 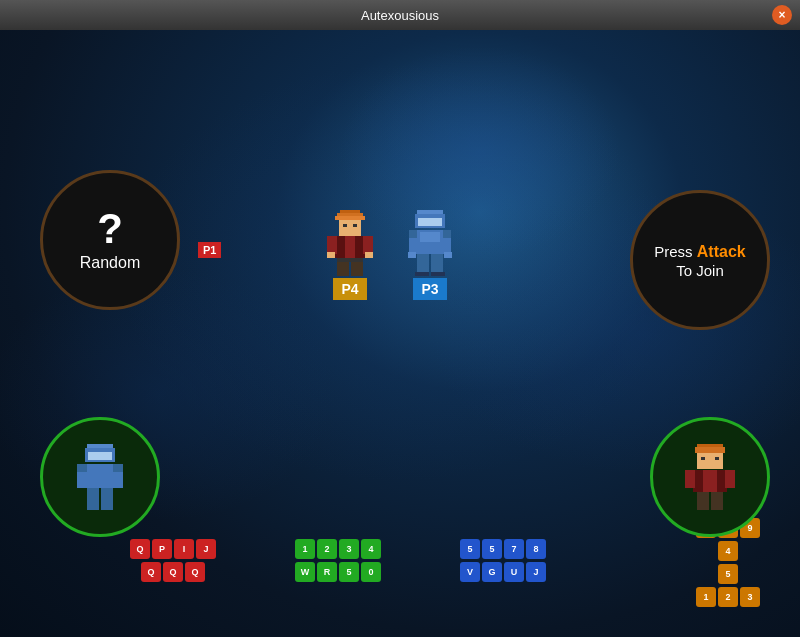 What do you see at coordinates (706, 597) in the screenshot?
I see `key-1o: 1` at bounding box center [706, 597].